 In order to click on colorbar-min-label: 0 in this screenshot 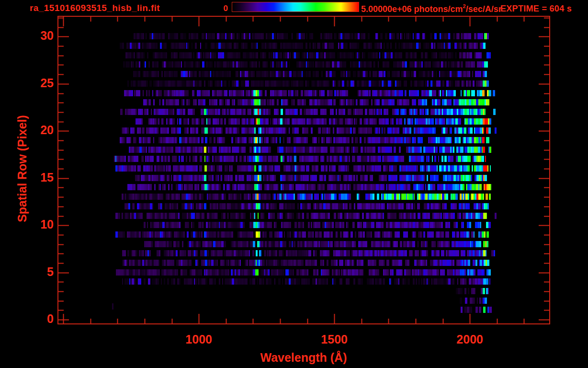, I will do `click(221, 9)`.